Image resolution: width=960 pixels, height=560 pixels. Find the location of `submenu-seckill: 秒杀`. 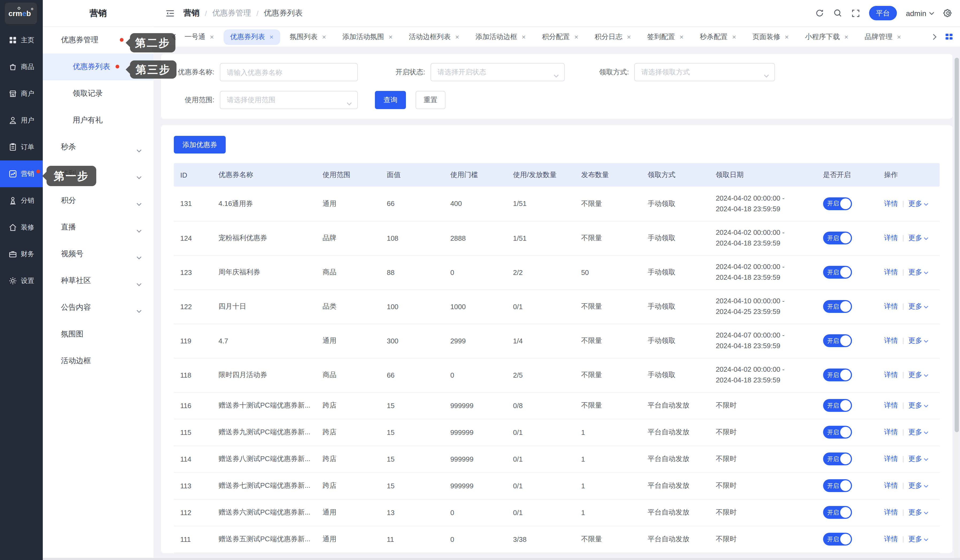

submenu-seckill: 秒杀 is located at coordinates (98, 147).